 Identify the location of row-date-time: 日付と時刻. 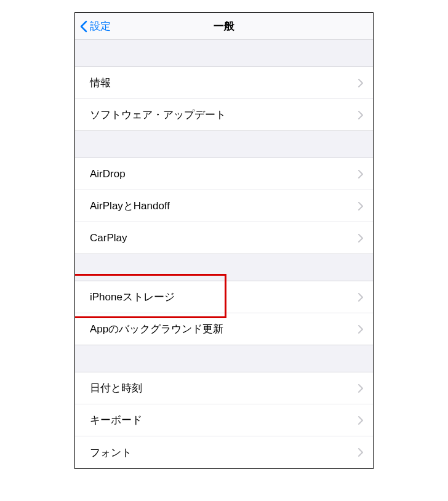
(224, 388).